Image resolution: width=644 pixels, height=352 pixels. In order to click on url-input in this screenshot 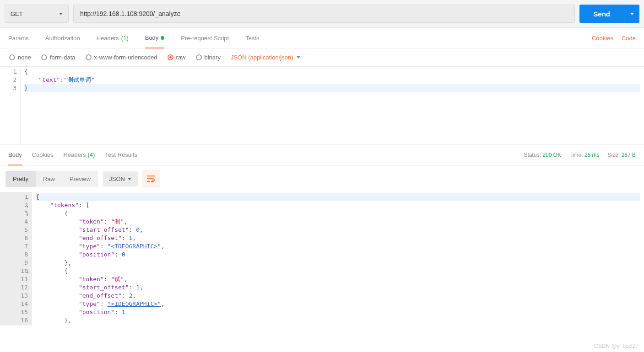, I will do `click(324, 14)`.